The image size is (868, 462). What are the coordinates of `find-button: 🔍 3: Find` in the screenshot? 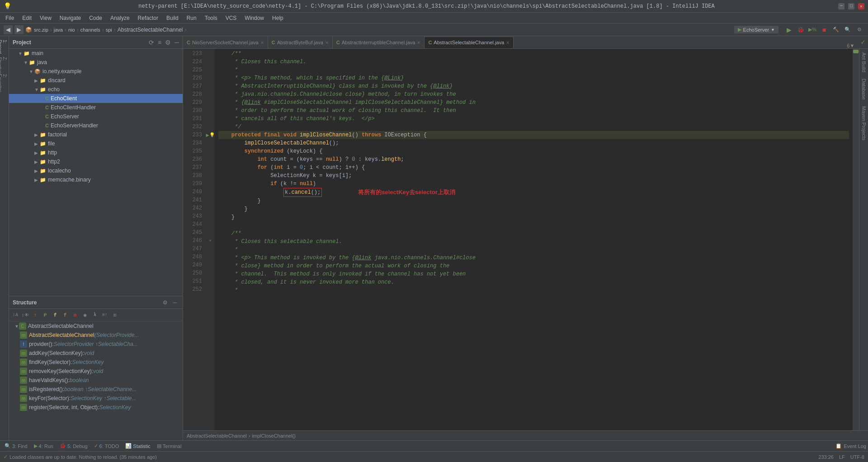 It's located at (16, 446).